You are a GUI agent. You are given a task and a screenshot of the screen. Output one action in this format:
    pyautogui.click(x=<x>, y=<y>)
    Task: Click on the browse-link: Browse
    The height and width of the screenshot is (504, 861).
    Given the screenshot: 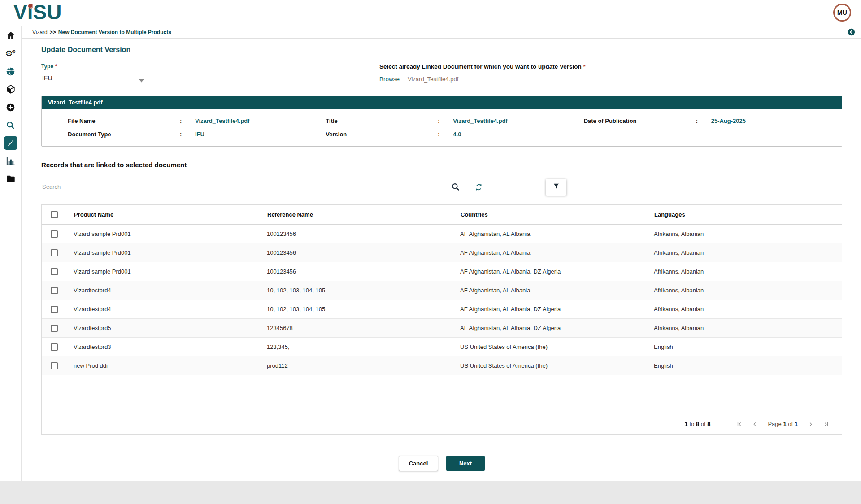 What is the action you would take?
    pyautogui.click(x=389, y=79)
    